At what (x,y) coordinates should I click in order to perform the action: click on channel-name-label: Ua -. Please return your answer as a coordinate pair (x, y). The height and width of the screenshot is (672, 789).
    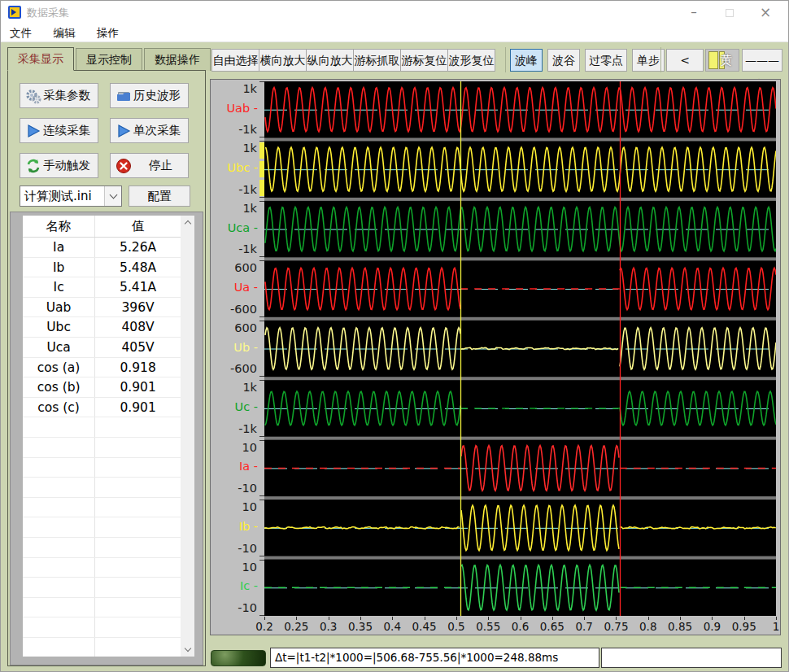
    Looking at the image, I should click on (246, 287).